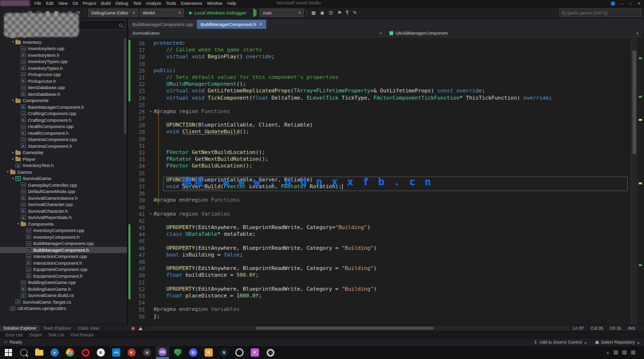  What do you see at coordinates (139, 234) in the screenshot?
I see `line-number: 44` at bounding box center [139, 234].